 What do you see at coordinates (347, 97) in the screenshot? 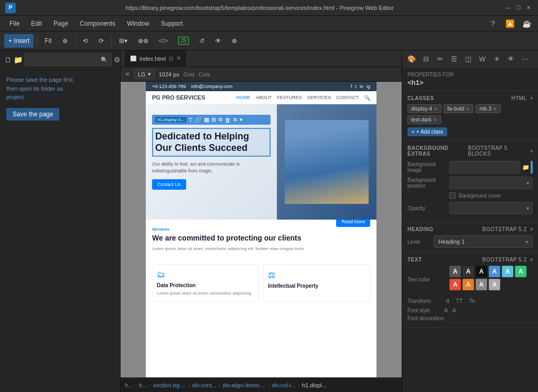
I see `nav-contact: CONTACT` at bounding box center [347, 97].